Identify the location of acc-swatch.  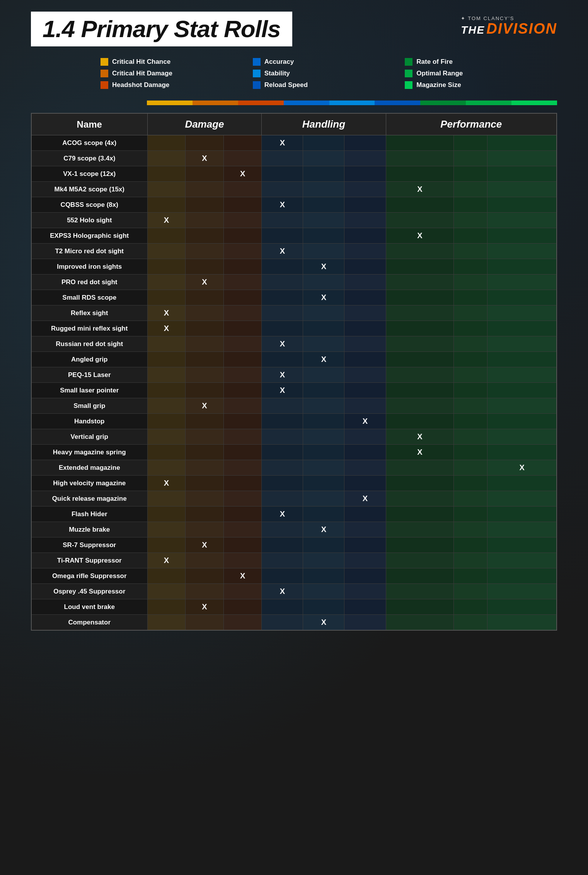
(257, 62).